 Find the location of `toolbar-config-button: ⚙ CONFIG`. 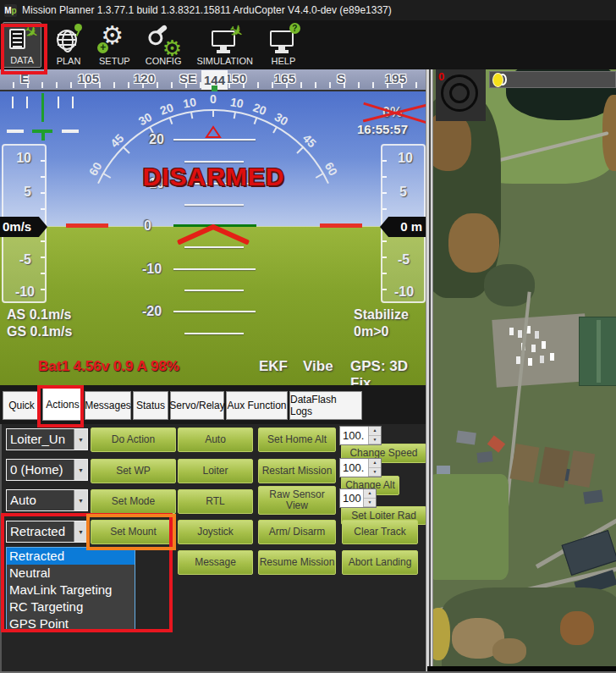

toolbar-config-button: ⚙ CONFIG is located at coordinates (164, 45).